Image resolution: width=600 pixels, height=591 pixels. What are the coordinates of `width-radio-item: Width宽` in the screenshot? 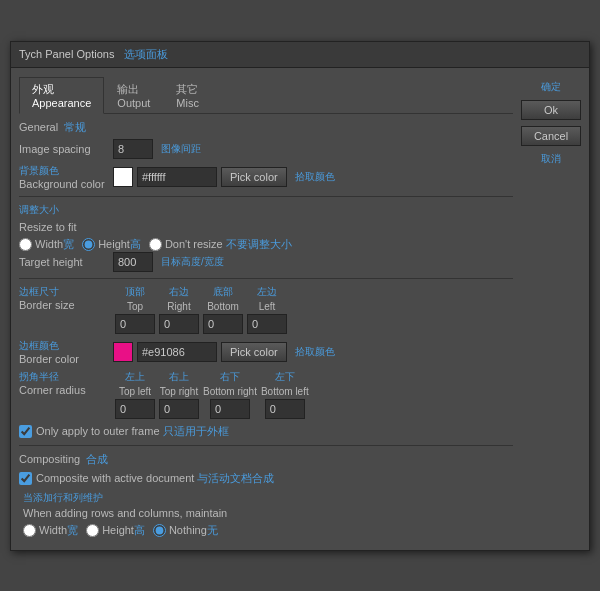 It's located at (46, 244).